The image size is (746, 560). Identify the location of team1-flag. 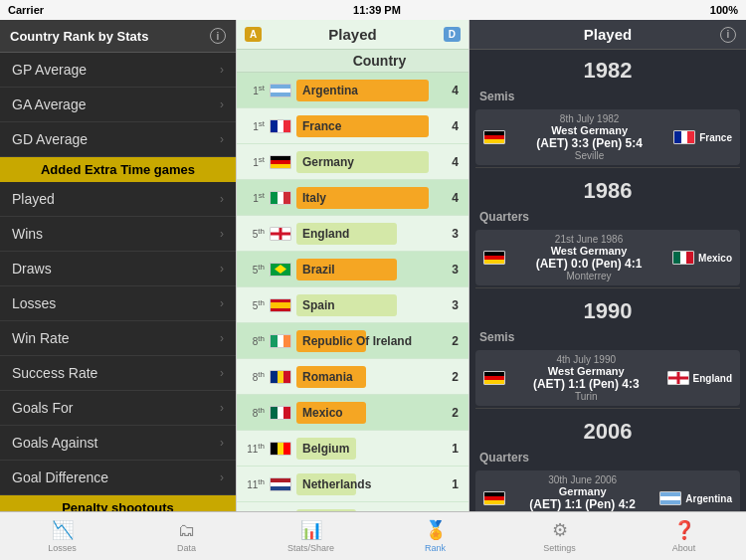
(494, 137).